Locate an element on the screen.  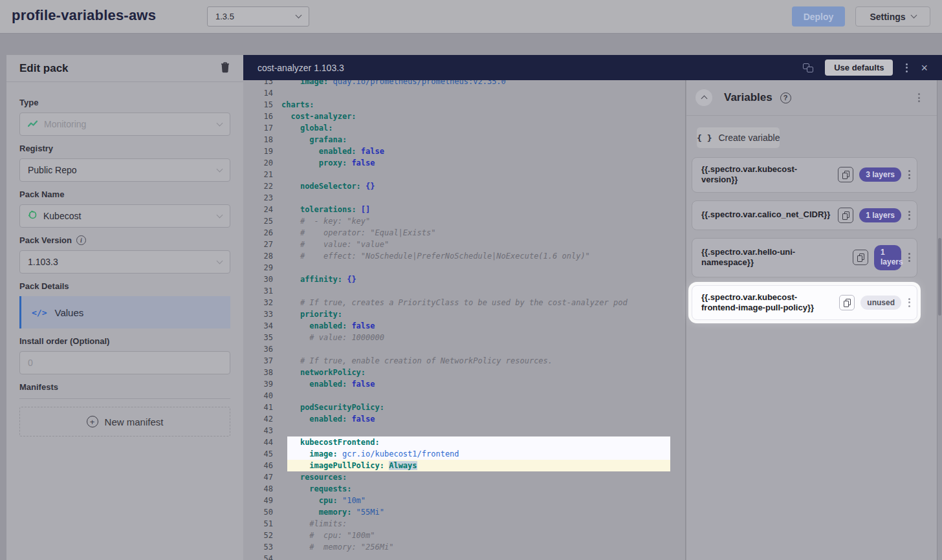
scrollbar is located at coordinates (939, 320).